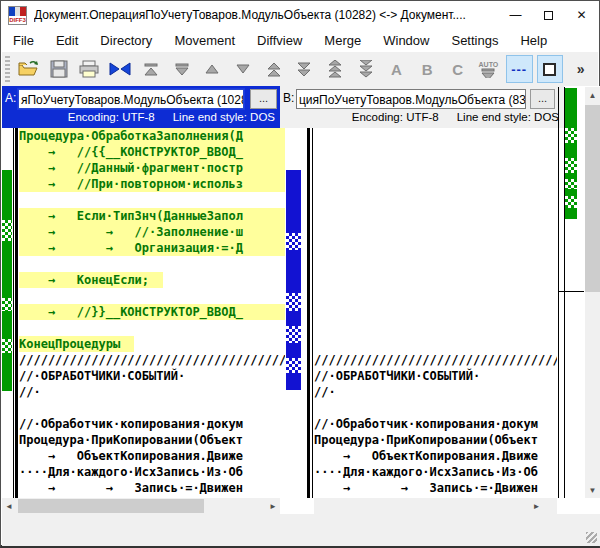 Image resolution: width=600 pixels, height=548 pixels. I want to click on prev-delta-button, so click(212, 69).